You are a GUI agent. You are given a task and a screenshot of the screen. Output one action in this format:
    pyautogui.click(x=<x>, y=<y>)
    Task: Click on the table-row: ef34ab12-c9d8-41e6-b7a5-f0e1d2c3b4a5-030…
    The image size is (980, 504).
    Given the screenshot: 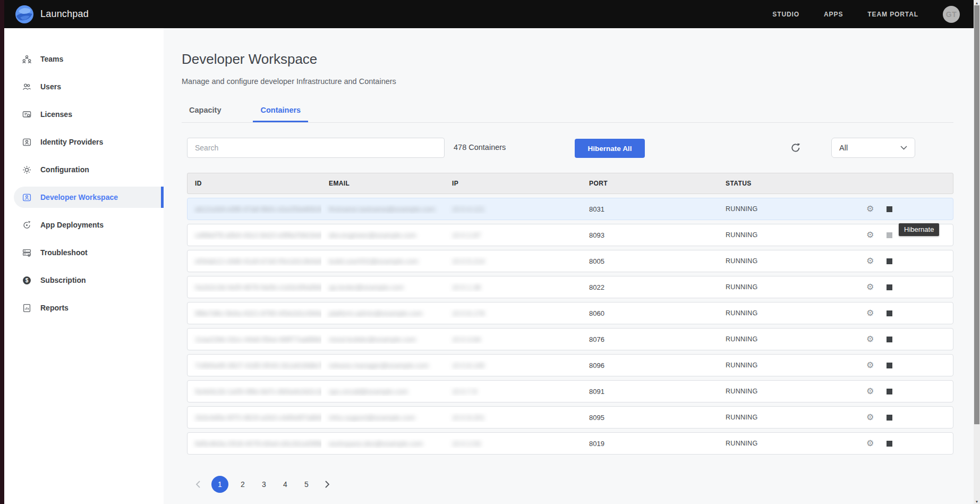 What is the action you would take?
    pyautogui.click(x=570, y=261)
    